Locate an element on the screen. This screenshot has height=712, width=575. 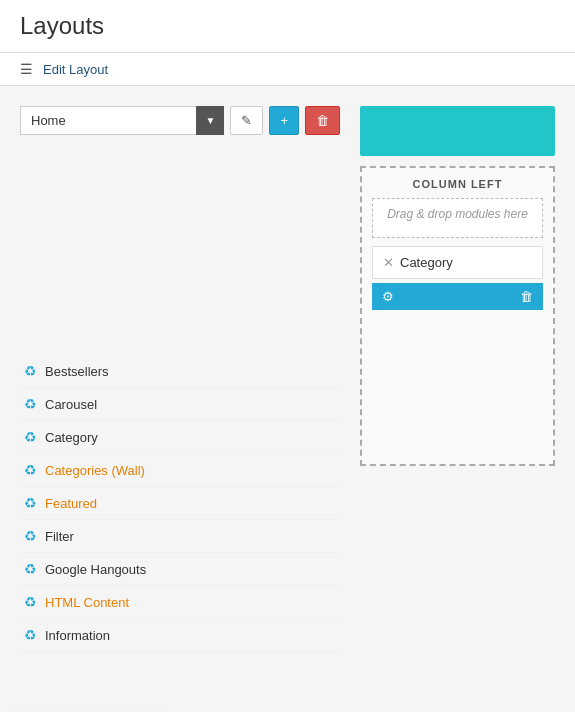
module-icon-featured: ♻ is located at coordinates (30, 503).